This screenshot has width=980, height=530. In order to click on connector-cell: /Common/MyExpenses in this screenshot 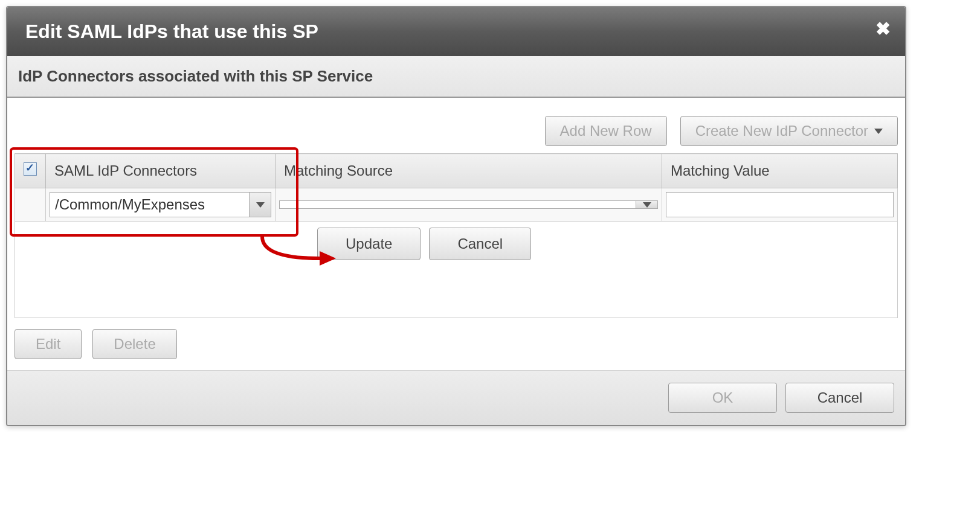, I will do `click(161, 205)`.